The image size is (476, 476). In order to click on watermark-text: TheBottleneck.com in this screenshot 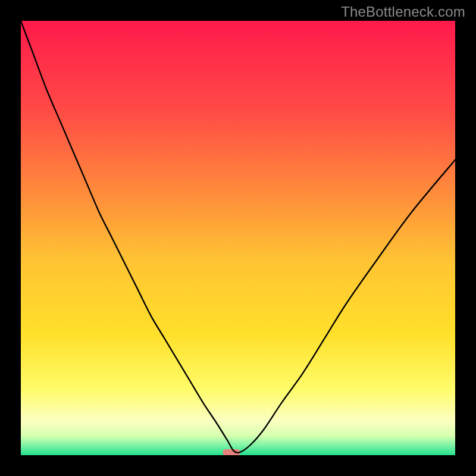, I will do `click(403, 12)`.